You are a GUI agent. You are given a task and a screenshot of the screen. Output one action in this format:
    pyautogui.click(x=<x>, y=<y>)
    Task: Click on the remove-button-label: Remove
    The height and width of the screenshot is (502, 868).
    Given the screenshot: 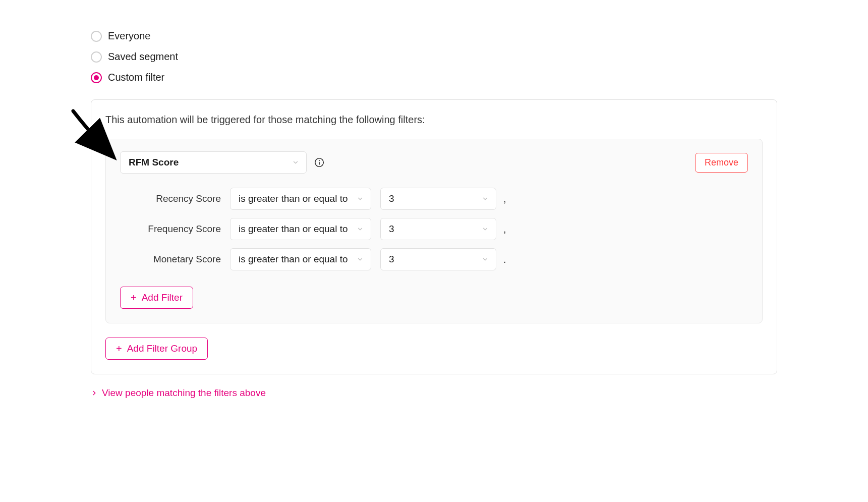 What is the action you would take?
    pyautogui.click(x=721, y=162)
    